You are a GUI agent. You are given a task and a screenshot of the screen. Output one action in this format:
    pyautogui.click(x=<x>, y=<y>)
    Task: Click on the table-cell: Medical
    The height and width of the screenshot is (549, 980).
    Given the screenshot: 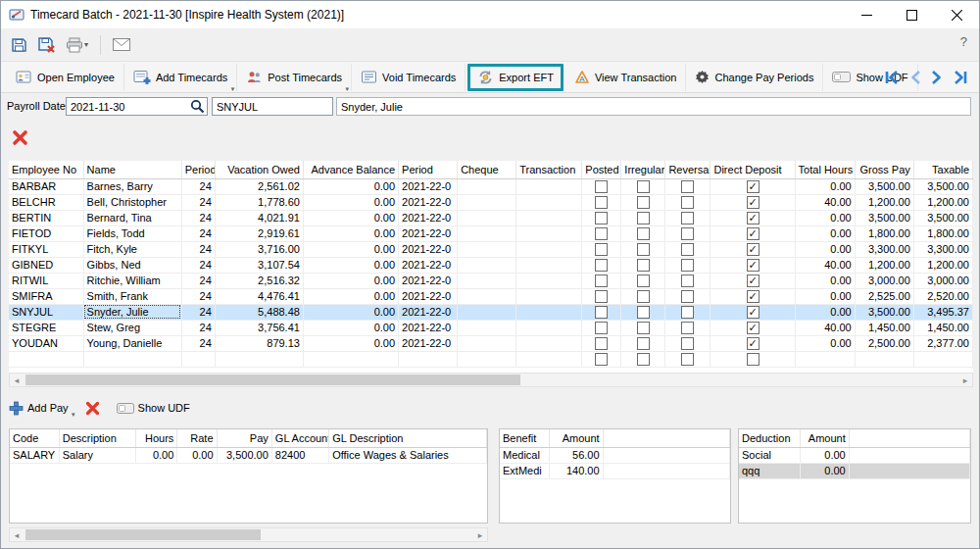 What is the action you would take?
    pyautogui.click(x=525, y=455)
    